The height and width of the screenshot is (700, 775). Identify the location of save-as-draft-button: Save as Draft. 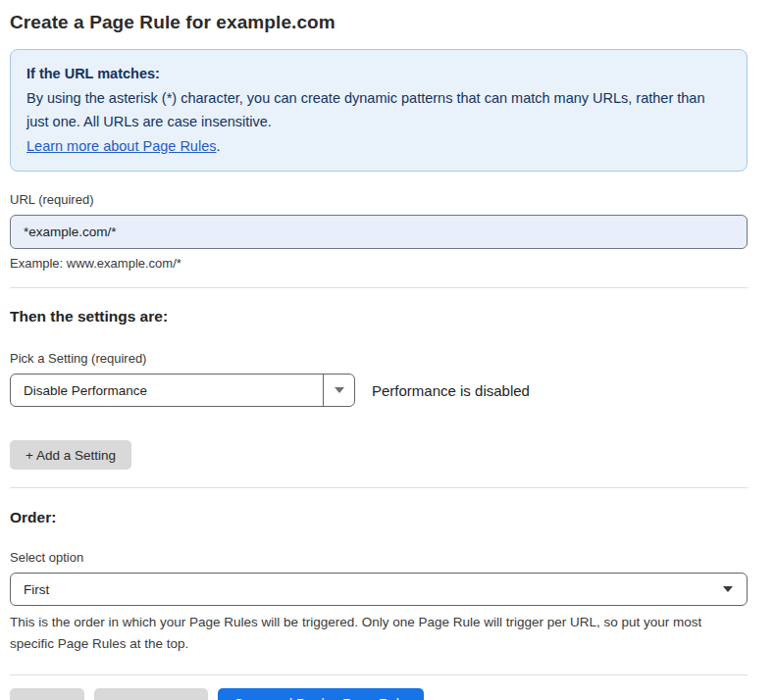
(151, 694).